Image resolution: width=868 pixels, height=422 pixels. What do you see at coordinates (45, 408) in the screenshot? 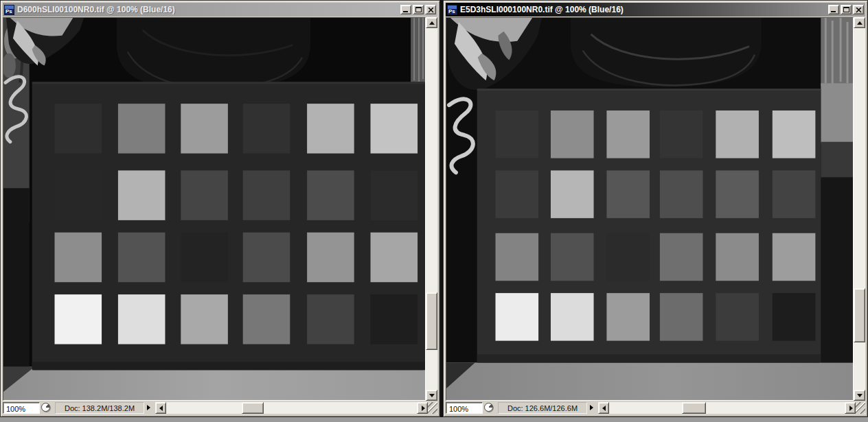
I see `clock-icon` at bounding box center [45, 408].